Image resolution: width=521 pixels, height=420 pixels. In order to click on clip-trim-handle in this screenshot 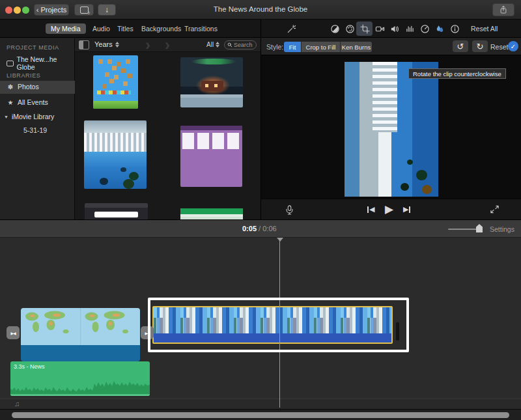, I will do `click(397, 331)`.